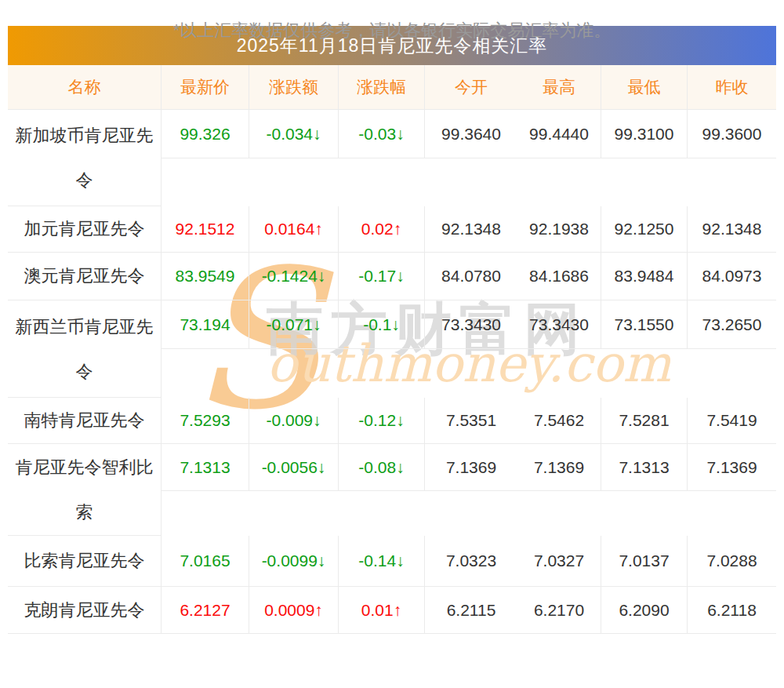 Image resolution: width=784 pixels, height=688 pixels. I want to click on high-cell: 6.2170, so click(560, 610).